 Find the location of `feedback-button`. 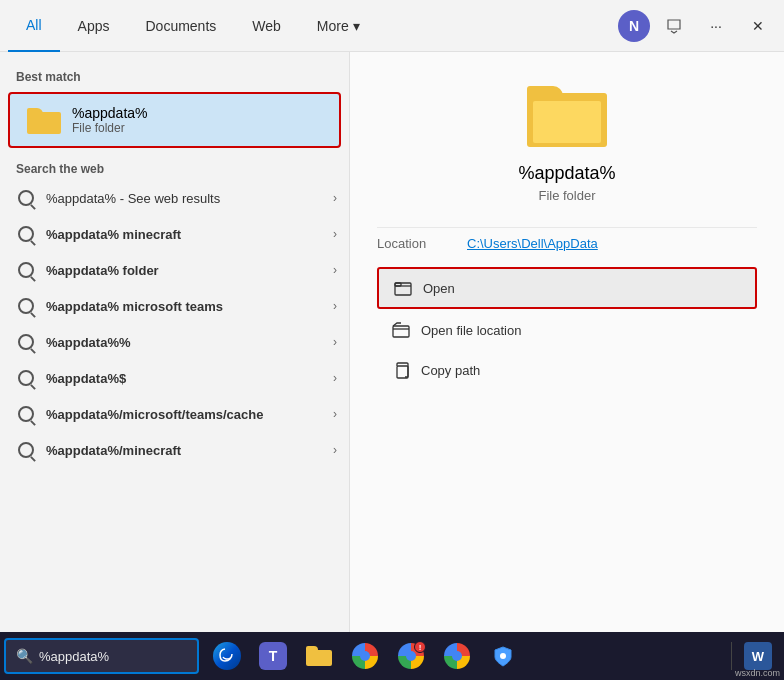

feedback-button is located at coordinates (674, 26).